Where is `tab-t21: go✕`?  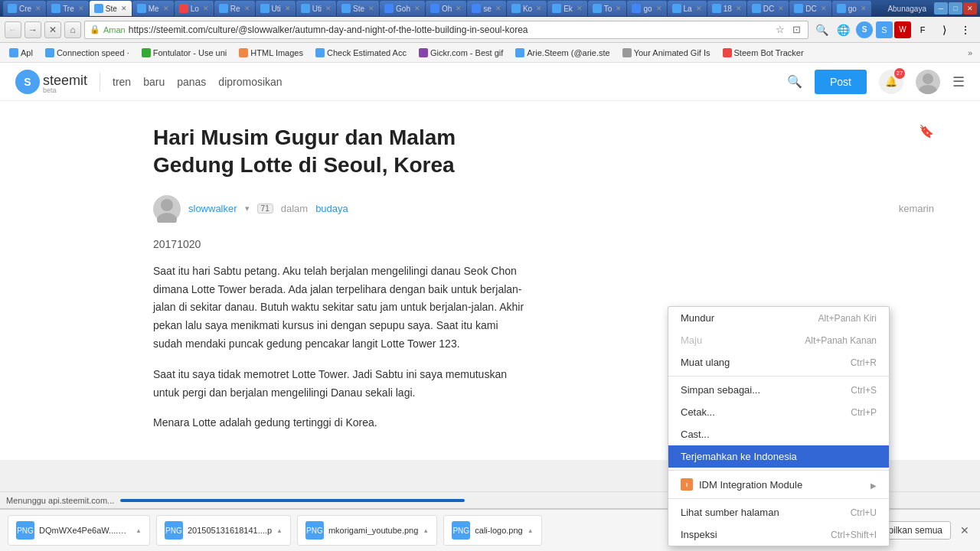
tab-t21: go✕ is located at coordinates (851, 8).